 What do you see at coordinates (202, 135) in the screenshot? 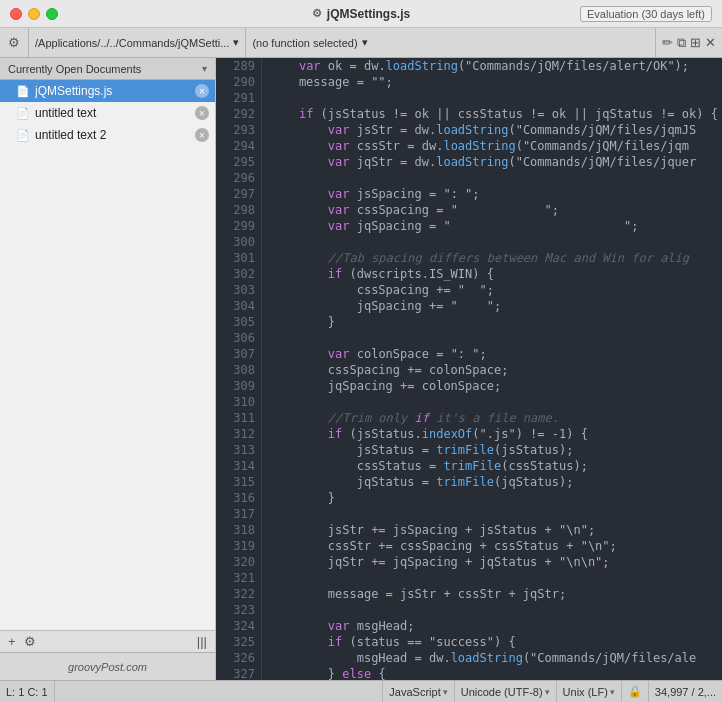
I see `close-btn-2: ×` at bounding box center [202, 135].